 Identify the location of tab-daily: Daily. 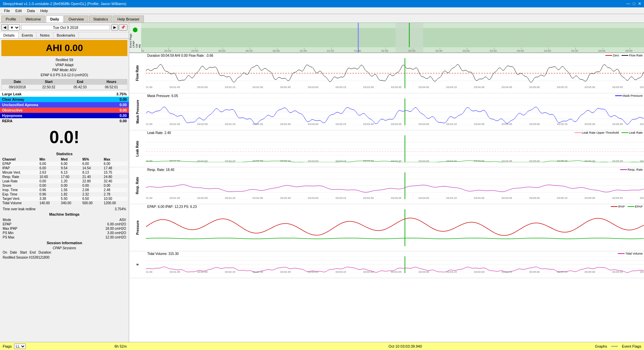
(55, 19).